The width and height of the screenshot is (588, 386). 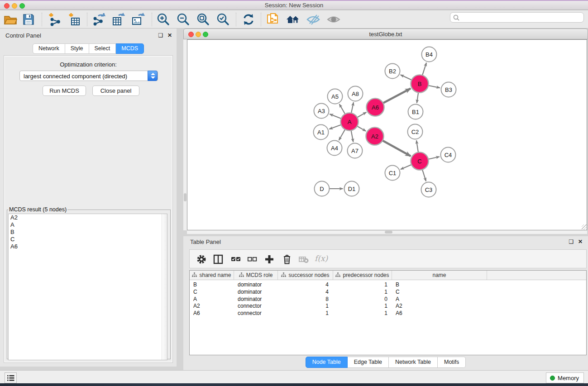 What do you see at coordinates (343, 110) in the screenshot?
I see `graph-edge-A-A5` at bounding box center [343, 110].